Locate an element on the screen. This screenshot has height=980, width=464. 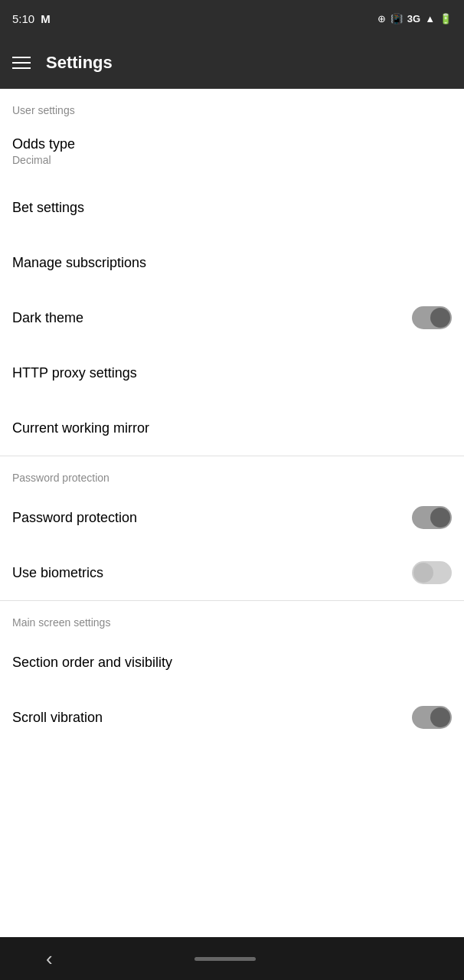
password-protection-title: Password protection is located at coordinates (75, 518).